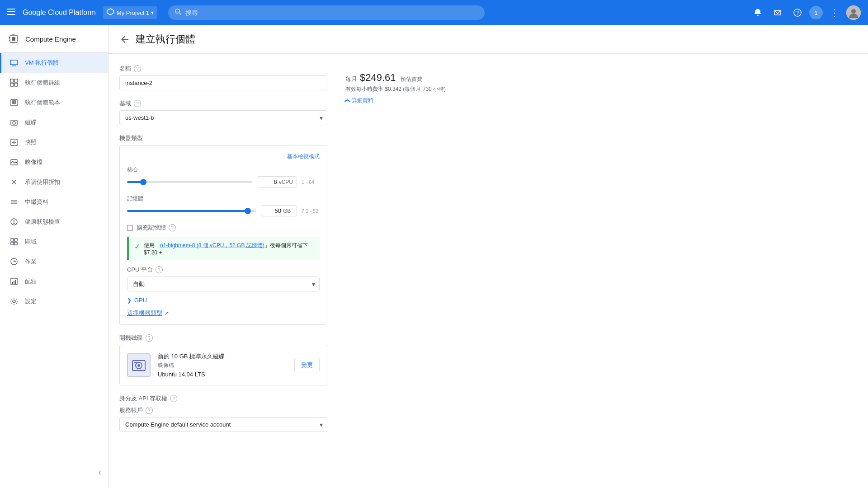 This screenshot has width=868, height=488. What do you see at coordinates (14, 39) in the screenshot?
I see `compute-engine-icon` at bounding box center [14, 39].